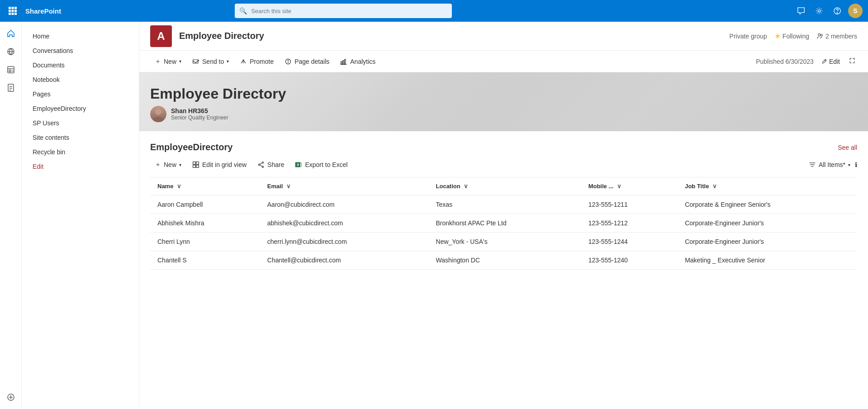  Describe the element at coordinates (180, 165) in the screenshot. I see `list-new-chevron-icon: ▾` at that location.